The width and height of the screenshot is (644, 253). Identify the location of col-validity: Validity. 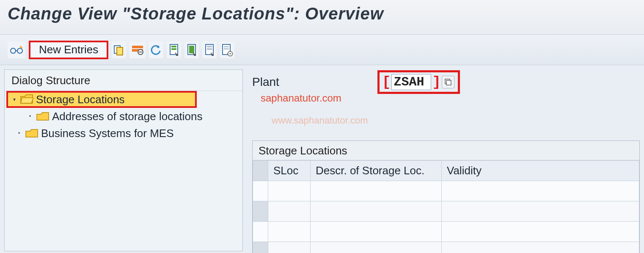
(541, 171).